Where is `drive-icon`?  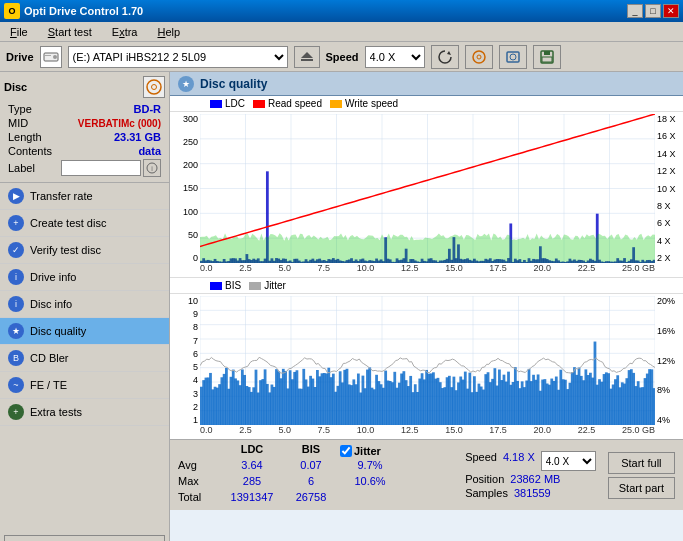 drive-icon is located at coordinates (51, 57).